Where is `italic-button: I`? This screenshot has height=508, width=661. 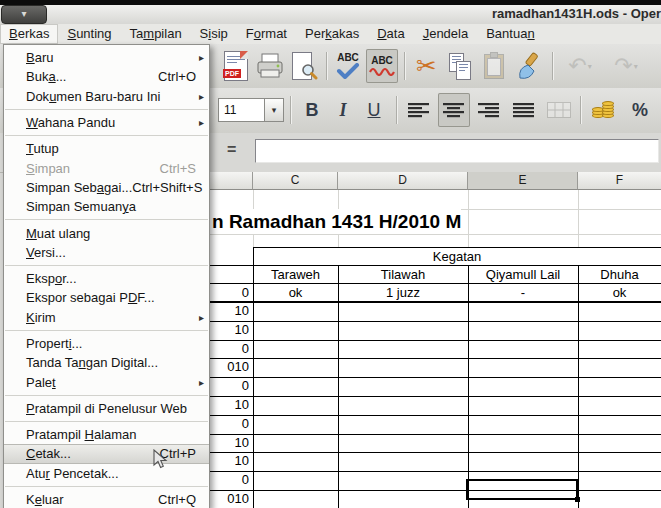 italic-button: I is located at coordinates (343, 110).